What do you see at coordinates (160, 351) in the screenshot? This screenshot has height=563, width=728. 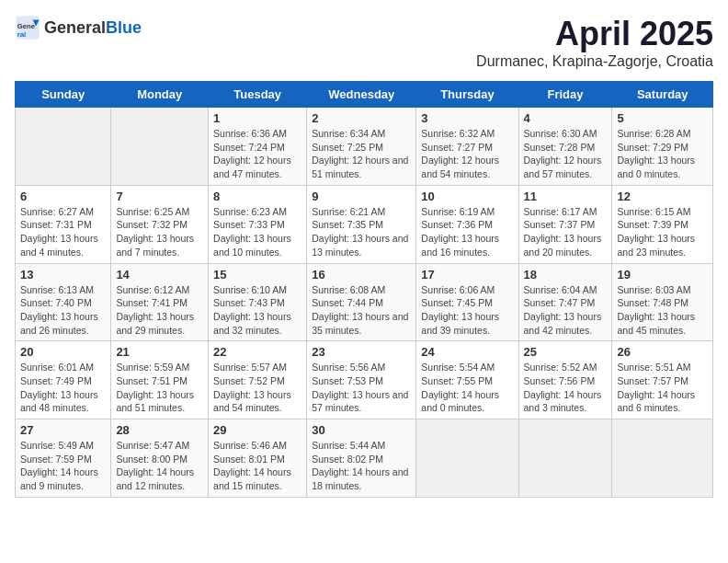 I see `day-number: 21` at bounding box center [160, 351].